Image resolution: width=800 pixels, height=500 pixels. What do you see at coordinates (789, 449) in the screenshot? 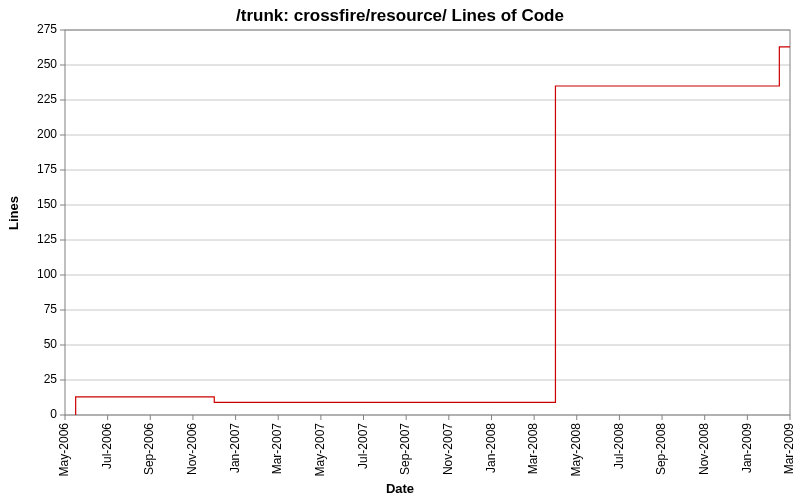
I see `x-tick-label: Mar-2009` at bounding box center [789, 449].